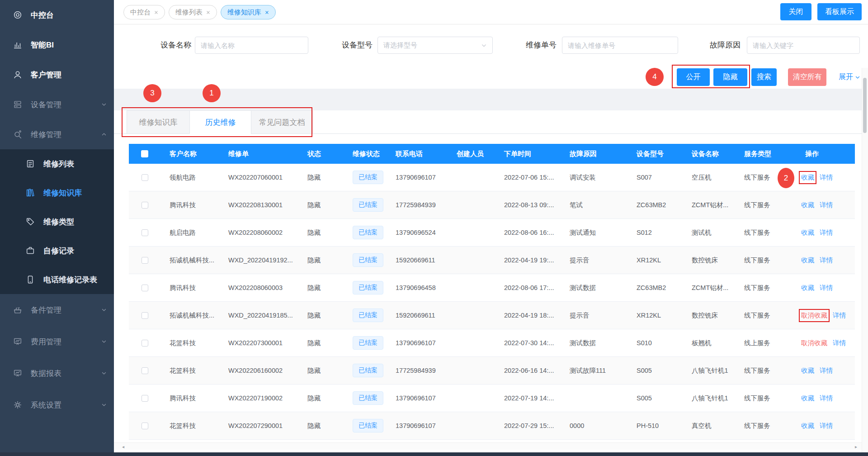  What do you see at coordinates (57, 134) in the screenshot?
I see `sidebar-item-repair: 维修管理` at bounding box center [57, 134].